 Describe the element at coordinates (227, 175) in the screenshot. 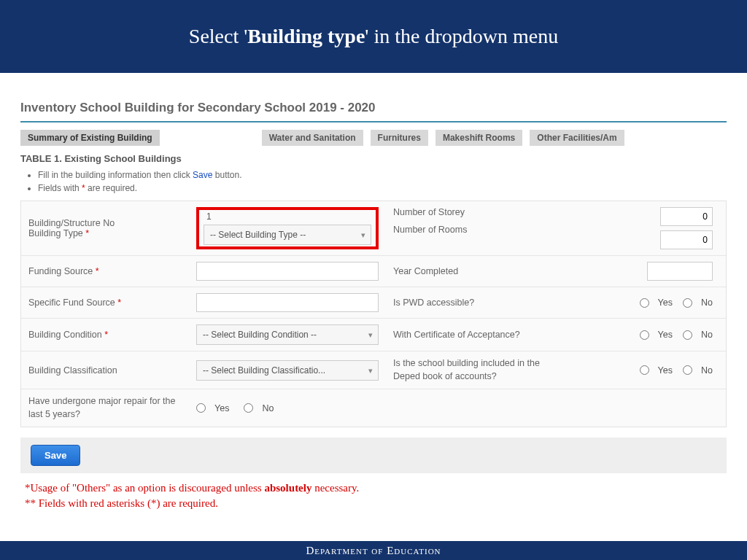

I see `note1-post: button.` at that location.